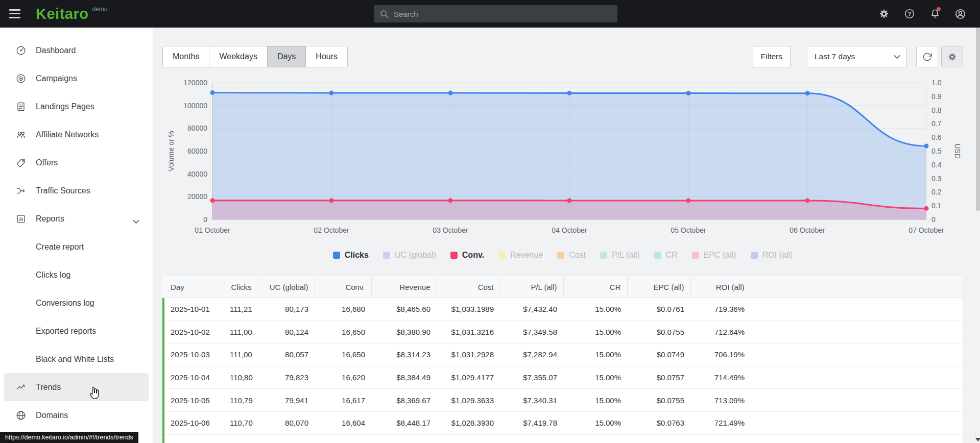  What do you see at coordinates (720, 255) in the screenshot?
I see `legend-label: EPC (all)` at bounding box center [720, 255].